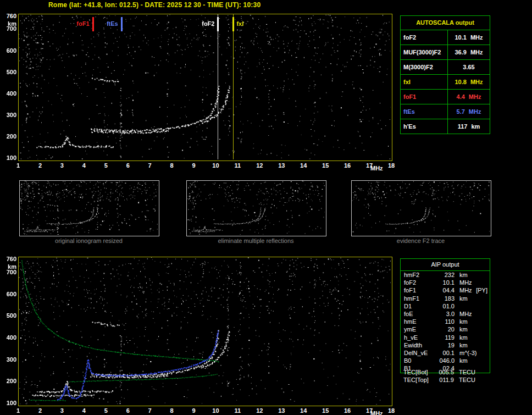 This screenshot has height=415, width=532. What do you see at coordinates (421, 208) in the screenshot?
I see `thumbnail-evidence-f2` at bounding box center [421, 208].